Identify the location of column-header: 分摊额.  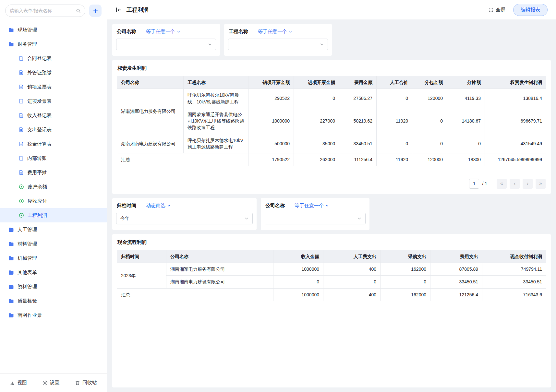
(466, 82).